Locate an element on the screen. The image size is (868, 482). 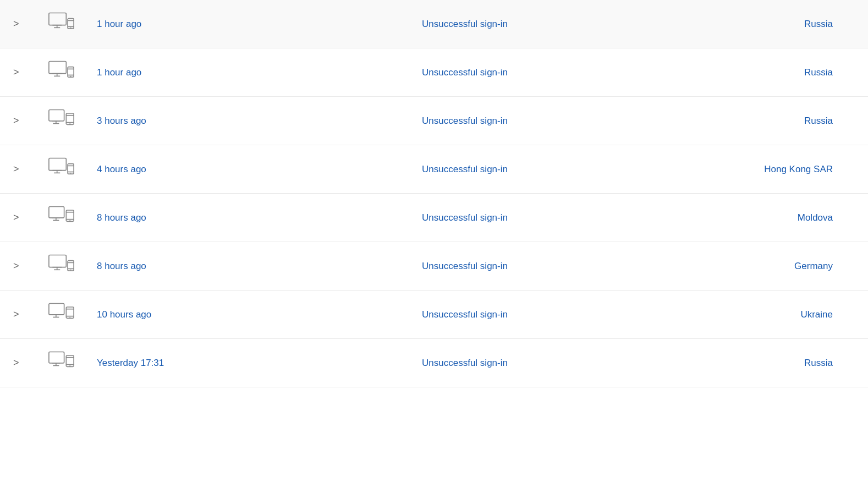
time-cell: 10 hours ago is located at coordinates (213, 315).